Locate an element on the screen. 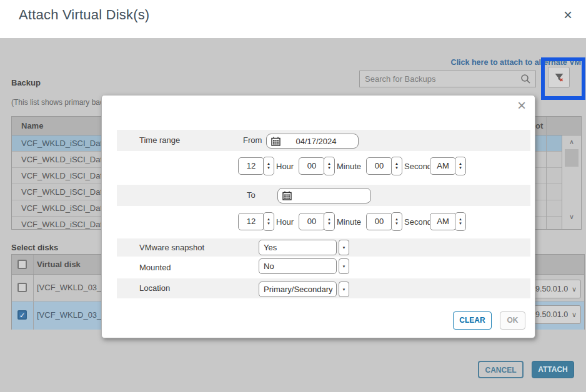  page-title: Attach Virtual Disk(s) is located at coordinates (84, 15).